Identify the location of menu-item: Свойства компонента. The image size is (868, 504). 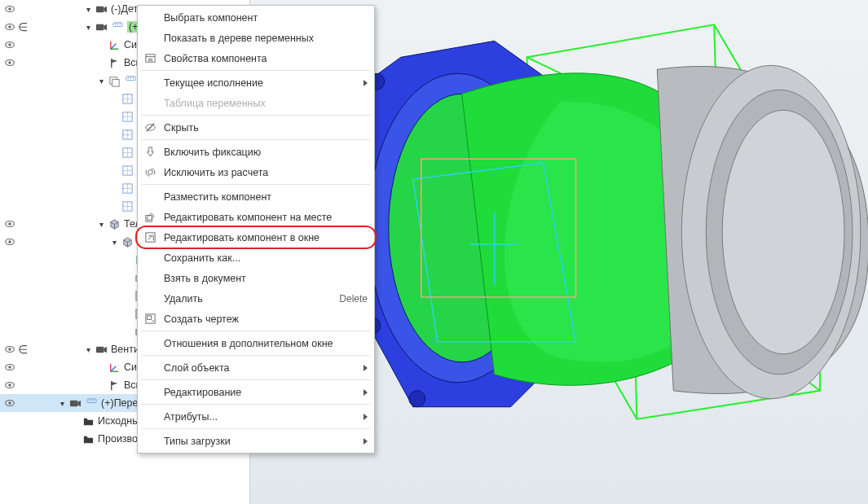
(256, 59).